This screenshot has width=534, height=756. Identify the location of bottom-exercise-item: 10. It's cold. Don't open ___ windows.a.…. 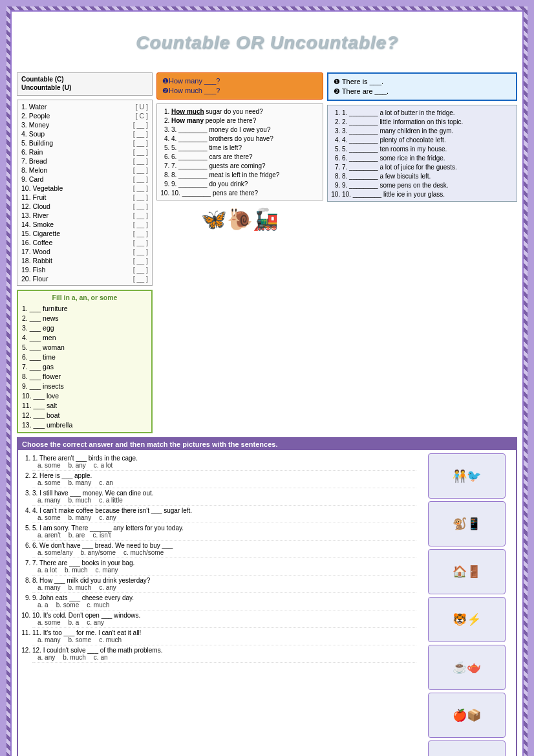
(224, 620).